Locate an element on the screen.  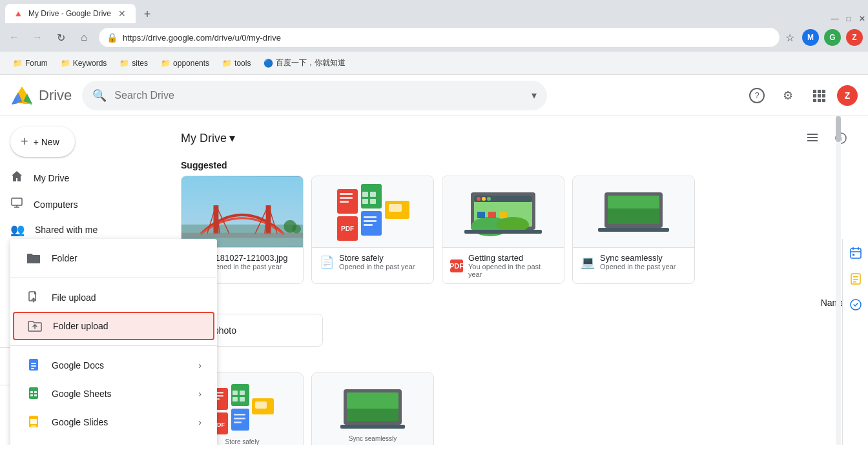
menu-label-folder: Folder is located at coordinates (127, 258).